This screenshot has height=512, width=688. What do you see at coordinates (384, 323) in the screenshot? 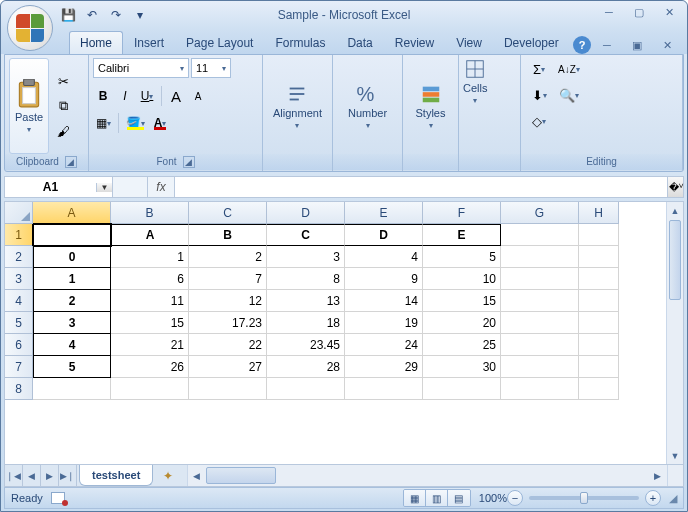
I see `cell-E5: 19` at bounding box center [384, 323].